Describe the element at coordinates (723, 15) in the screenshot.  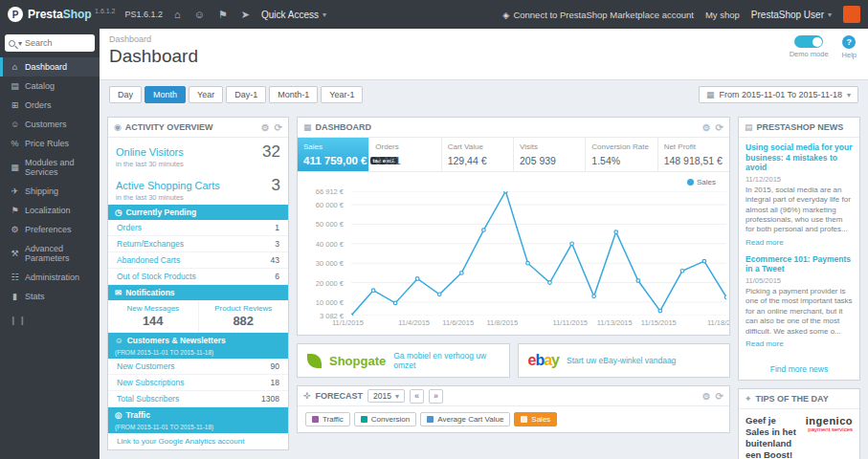
I see `my-shop-link: My shop` at that location.